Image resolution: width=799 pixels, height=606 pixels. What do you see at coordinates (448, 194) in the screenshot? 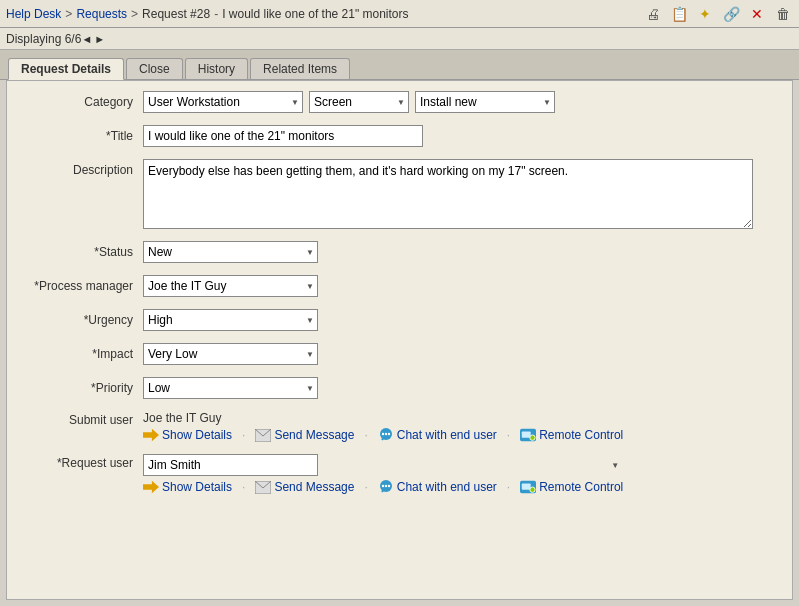
I see `description-textarea: Everybody else has been getting them, an…` at bounding box center [448, 194].